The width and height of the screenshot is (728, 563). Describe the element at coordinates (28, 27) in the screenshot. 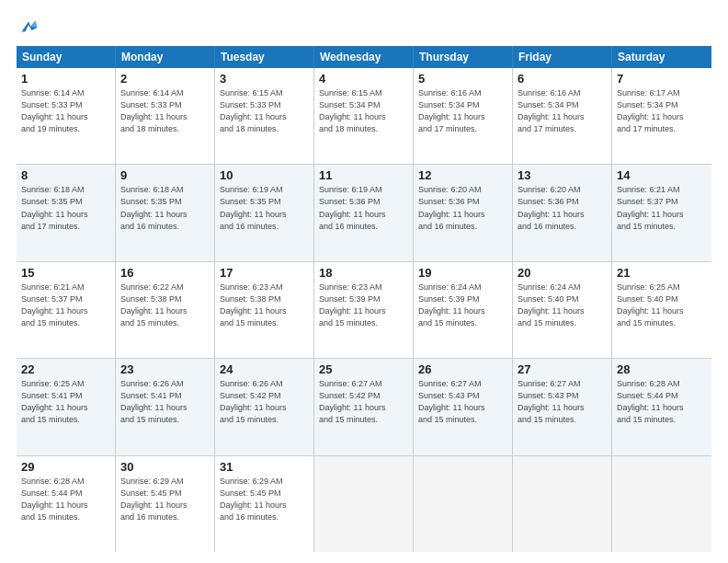

I see `logo-bird-icon` at that location.